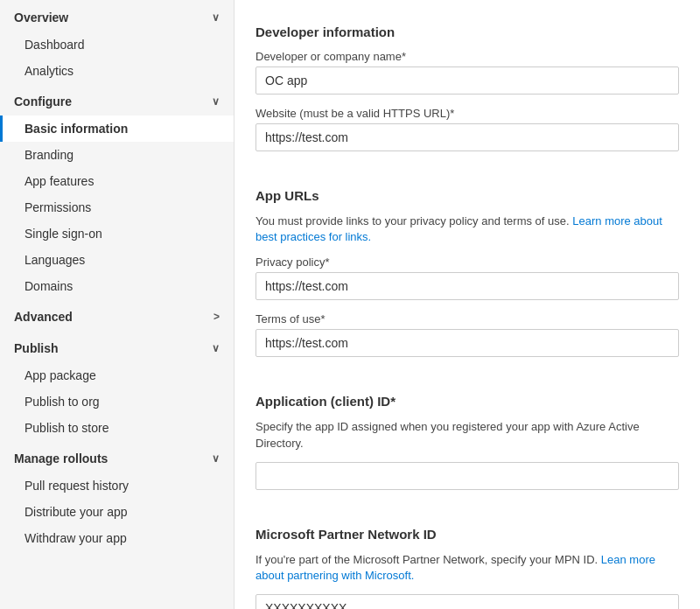 The height and width of the screenshot is (609, 700). I want to click on sidebar-item-branding: Branding, so click(117, 155).